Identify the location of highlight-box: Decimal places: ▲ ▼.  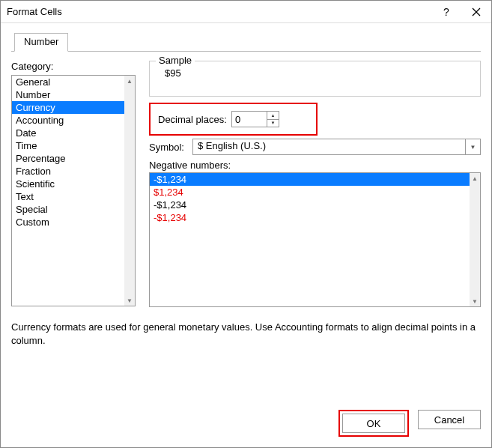
(234, 119).